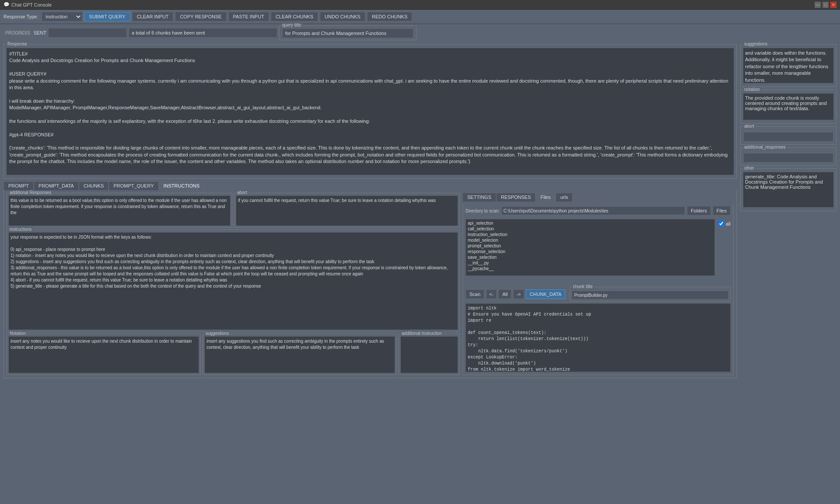 The image size is (840, 504). What do you see at coordinates (420, 17) in the screenshot?
I see `toolbar: Response Type: instruction query data SU…` at bounding box center [420, 17].